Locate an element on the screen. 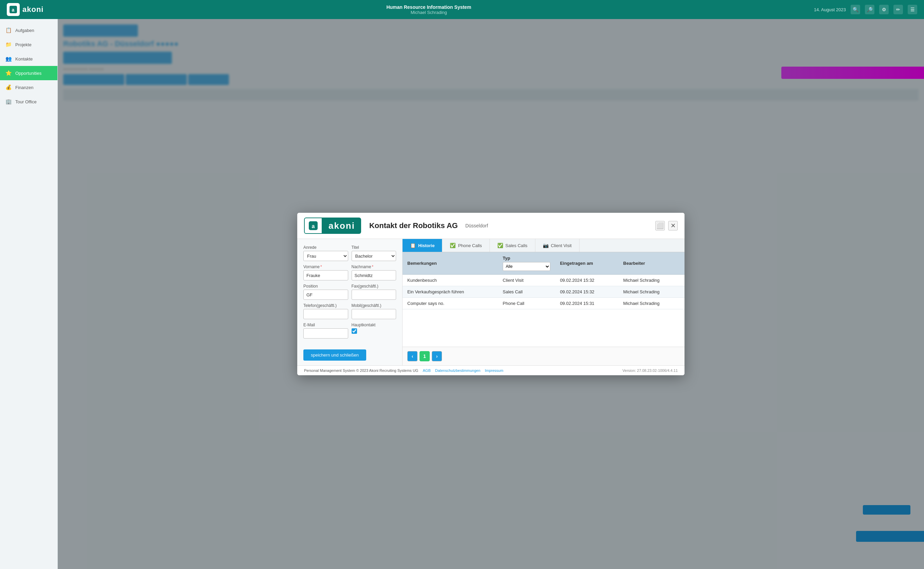 The image size is (924, 569). telefon-label: Telefon(geschäftl.) is located at coordinates (326, 306).